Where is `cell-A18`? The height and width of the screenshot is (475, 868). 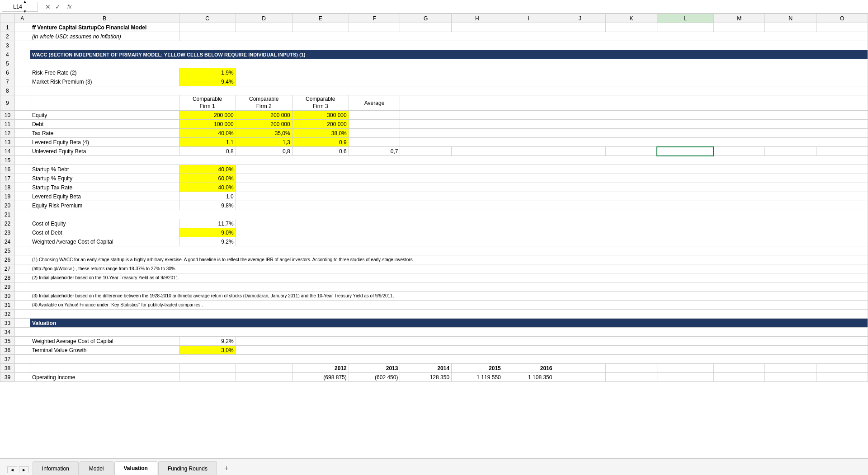
cell-A18 is located at coordinates (22, 188).